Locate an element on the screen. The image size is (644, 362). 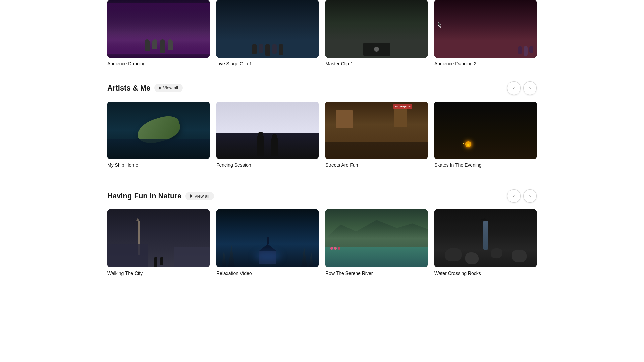
play-icon-nature is located at coordinates (191, 196).